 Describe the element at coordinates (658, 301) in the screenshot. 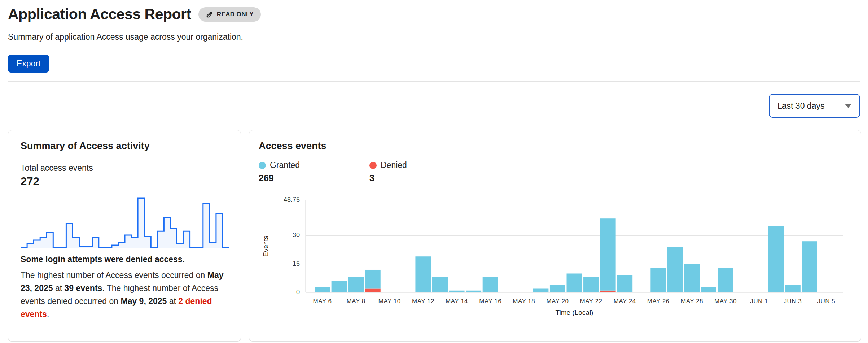

I see `x-tick-label: MAY 26` at that location.